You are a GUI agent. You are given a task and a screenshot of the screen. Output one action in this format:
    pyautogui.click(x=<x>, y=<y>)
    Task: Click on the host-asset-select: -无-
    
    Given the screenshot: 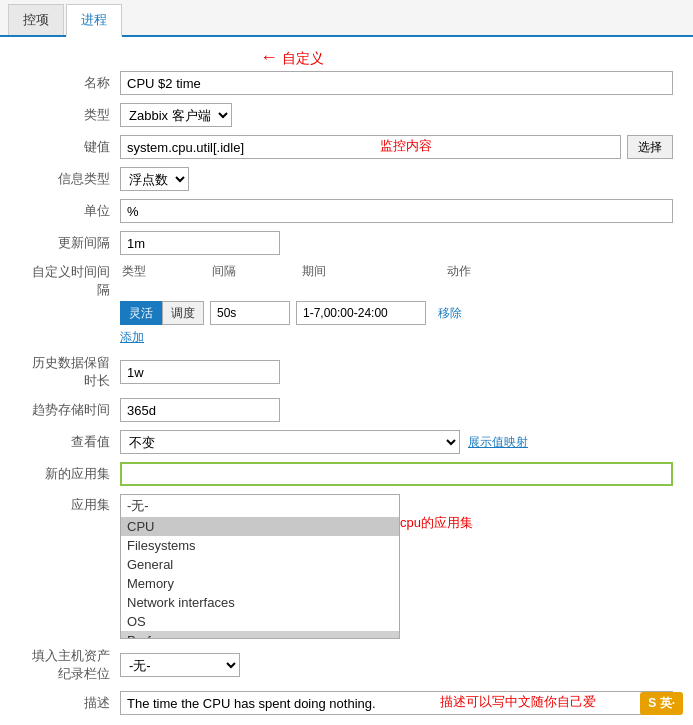 What is the action you would take?
    pyautogui.click(x=180, y=665)
    